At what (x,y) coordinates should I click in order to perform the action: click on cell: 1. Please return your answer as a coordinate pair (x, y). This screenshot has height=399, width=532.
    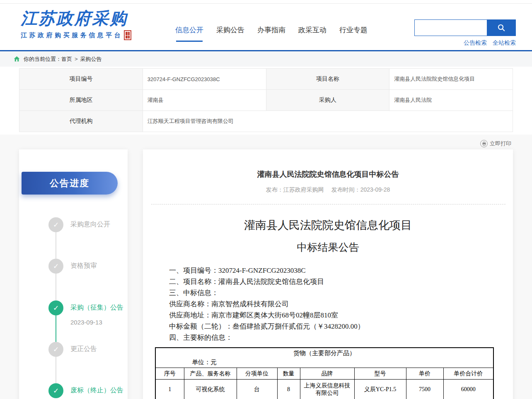
    Looking at the image, I should click on (170, 389).